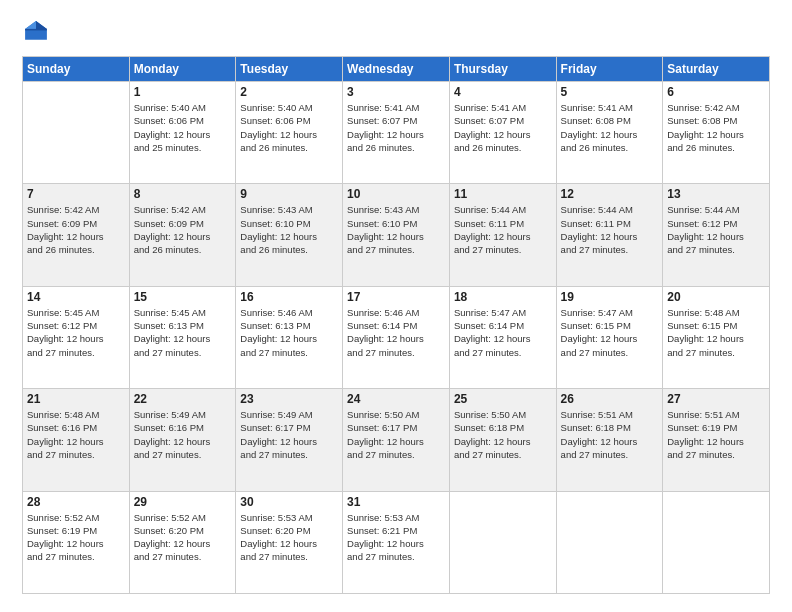 The width and height of the screenshot is (792, 612). I want to click on calendar-cell: 22Sunrise: 5:49 AM Sunset: 6:16 PM Dayli…, so click(182, 440).